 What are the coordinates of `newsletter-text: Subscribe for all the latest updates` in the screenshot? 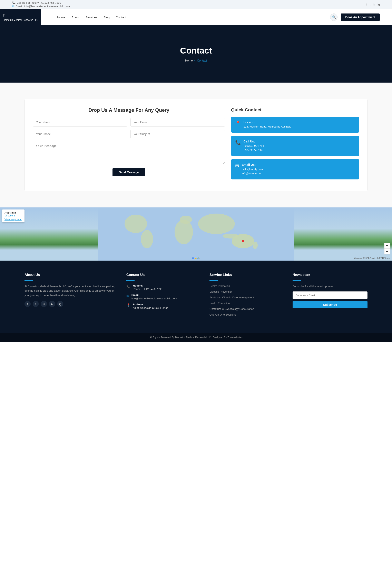 It's located at (330, 286).